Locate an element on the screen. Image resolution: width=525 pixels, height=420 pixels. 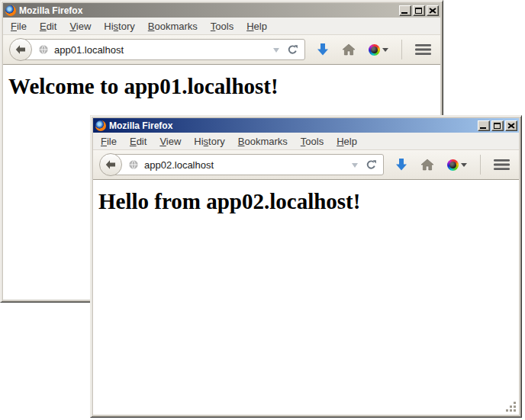
url-text: app01.localhost is located at coordinates (163, 50).